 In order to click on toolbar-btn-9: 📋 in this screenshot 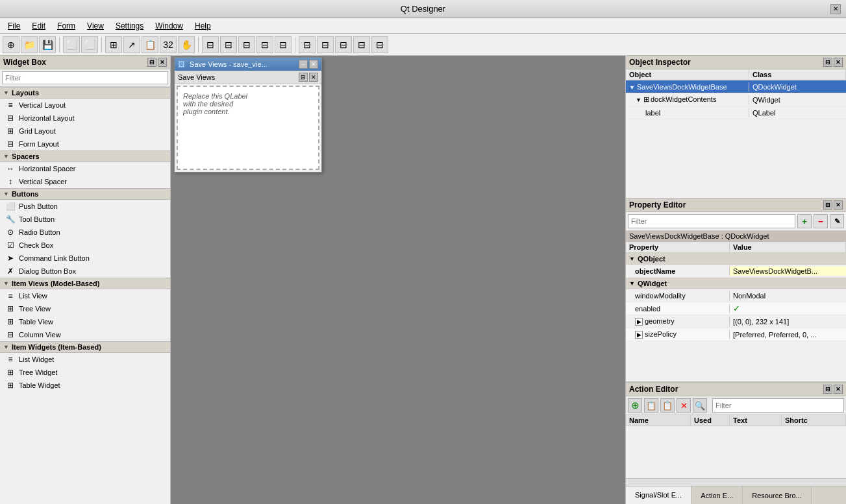, I will do `click(150, 45)`.